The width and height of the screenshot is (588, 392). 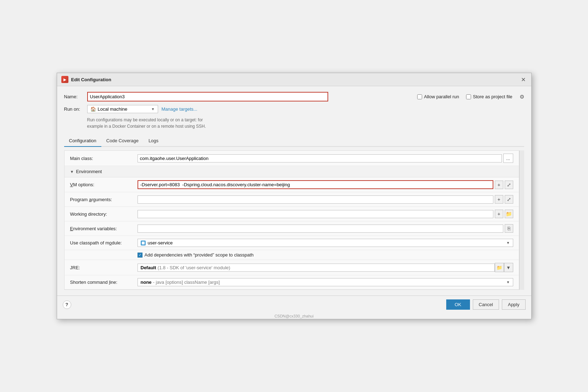 I want to click on shorten-command-row: Shorten command line: none - java [optio…, so click(x=292, y=282).